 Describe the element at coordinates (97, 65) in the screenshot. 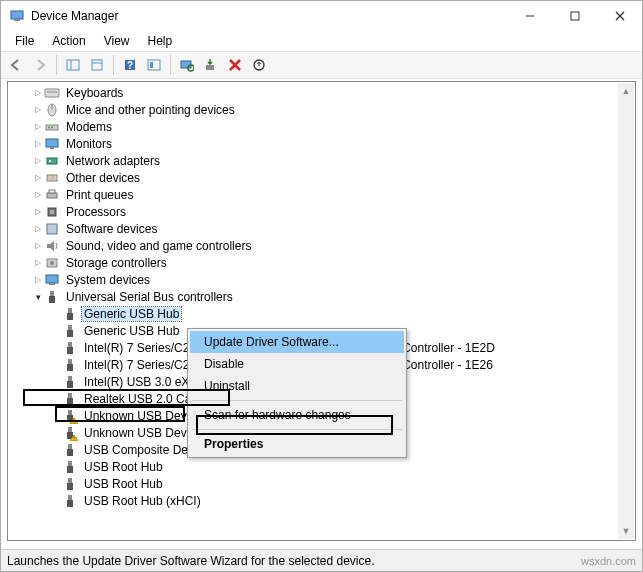

I see `properties-button` at that location.